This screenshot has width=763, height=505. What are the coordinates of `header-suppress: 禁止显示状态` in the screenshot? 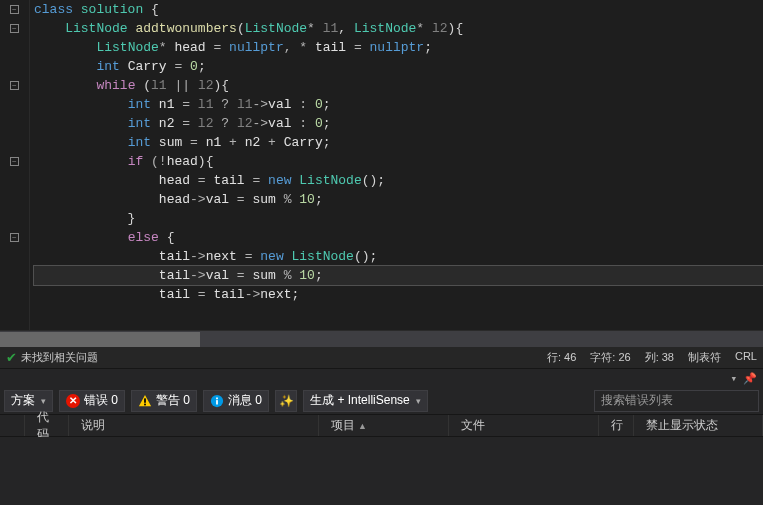 It's located at (698, 426).